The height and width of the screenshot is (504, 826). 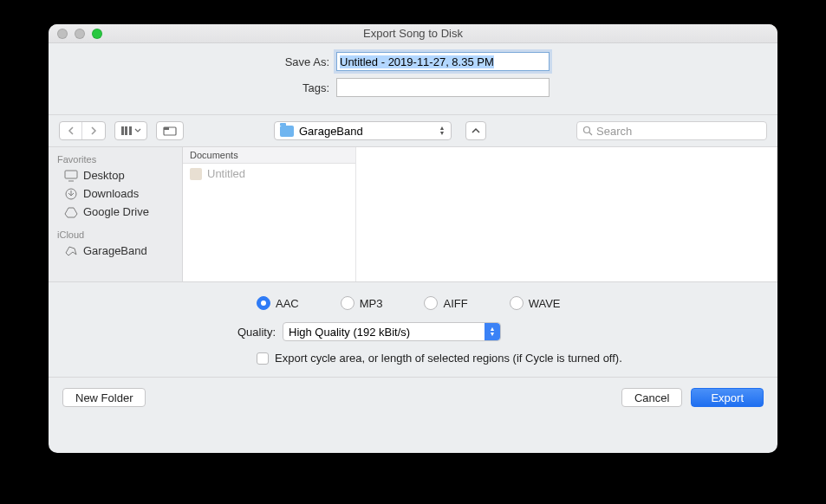 What do you see at coordinates (62, 34) in the screenshot?
I see `close-icon` at bounding box center [62, 34].